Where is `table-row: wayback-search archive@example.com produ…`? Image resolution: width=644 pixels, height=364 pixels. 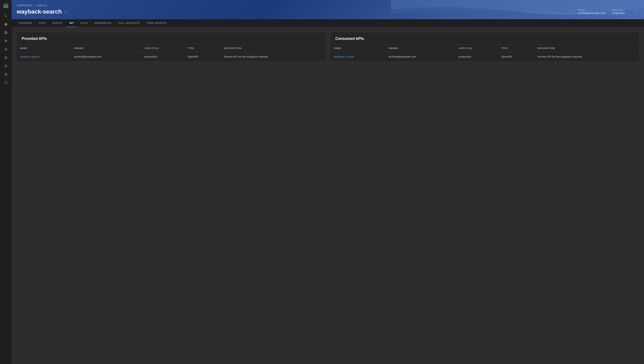
table-row: wayback-search archive@example.com produ… is located at coordinates (171, 57).